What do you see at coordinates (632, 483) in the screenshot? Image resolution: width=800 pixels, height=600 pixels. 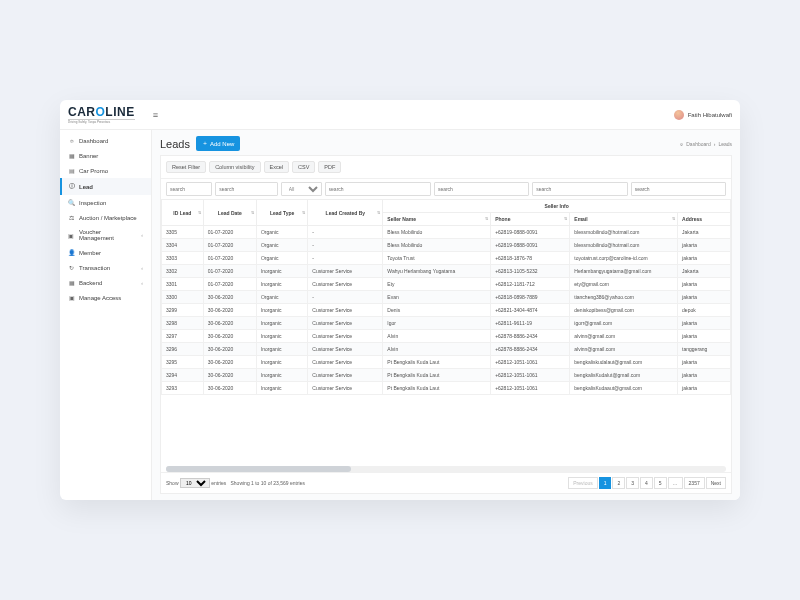 I see `pager-page: 3` at bounding box center [632, 483].